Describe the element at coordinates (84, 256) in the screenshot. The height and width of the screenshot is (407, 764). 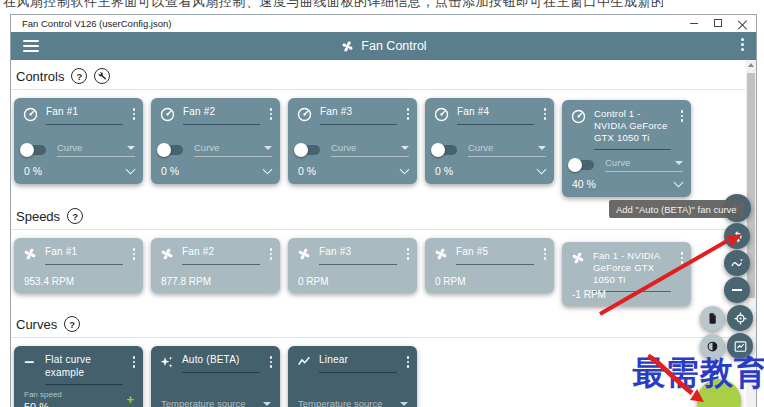
I see `speed-name-field: Fan #1` at that location.